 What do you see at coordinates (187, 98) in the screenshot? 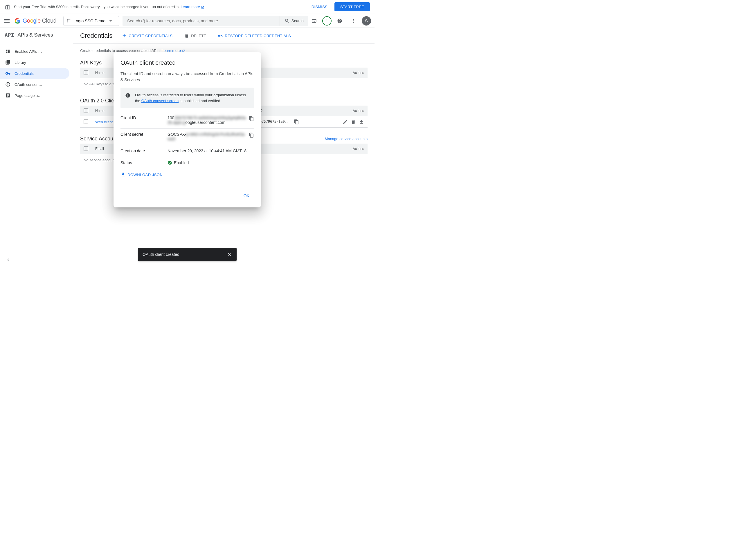
I see `info-box: OAuth access is restricted to users with…` at bounding box center [187, 98].